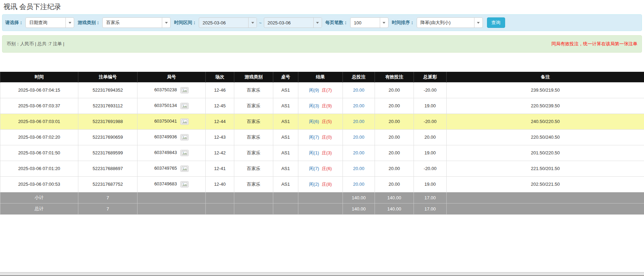 Image resolution: width=644 pixels, height=276 pixels. Describe the element at coordinates (39, 198) in the screenshot. I see `subtotal-label: 小计` at that location.